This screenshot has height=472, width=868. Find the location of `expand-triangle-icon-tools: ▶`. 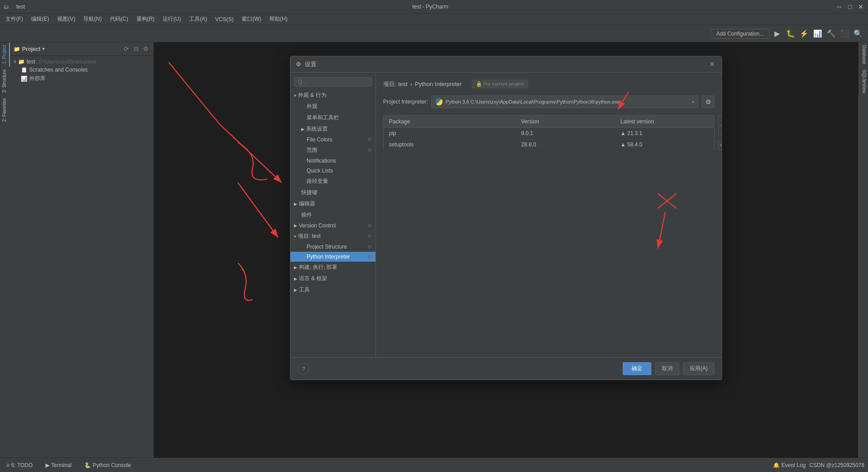

expand-triangle-icon-tools: ▶ is located at coordinates (295, 290).